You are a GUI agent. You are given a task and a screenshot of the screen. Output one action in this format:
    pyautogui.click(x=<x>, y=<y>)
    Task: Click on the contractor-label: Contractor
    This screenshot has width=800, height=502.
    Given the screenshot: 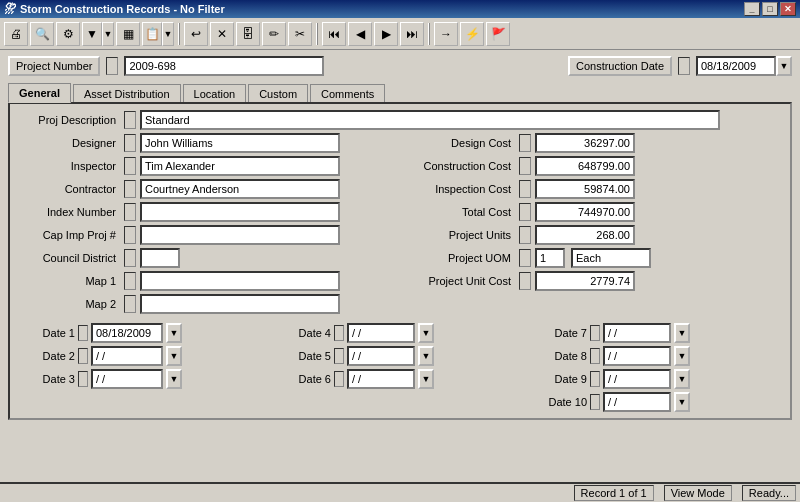 What is the action you would take?
    pyautogui.click(x=70, y=189)
    